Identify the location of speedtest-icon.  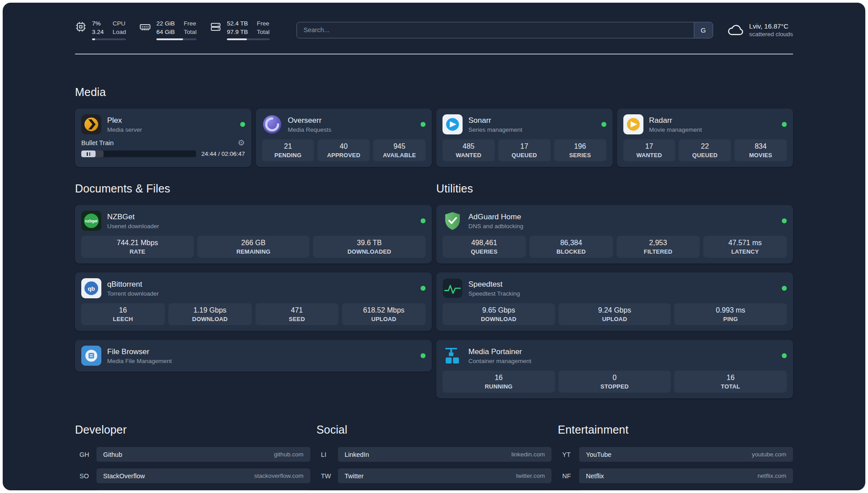
(453, 288).